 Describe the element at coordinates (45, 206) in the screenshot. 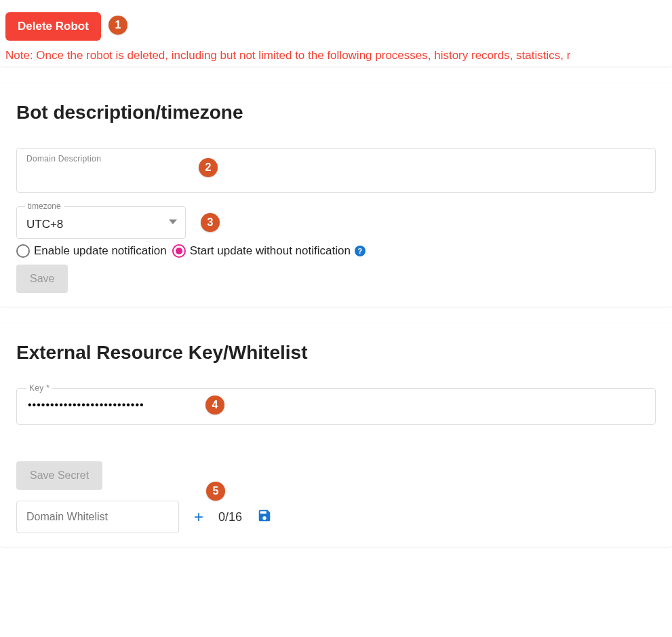

I see `timezone-label: timezone` at that location.